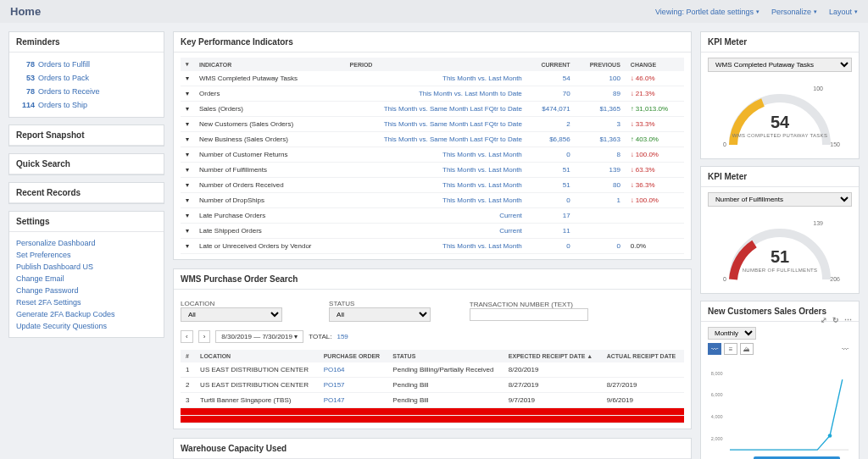  I want to click on po-table: # Location Purchase Order Status Expecte…, so click(432, 386).